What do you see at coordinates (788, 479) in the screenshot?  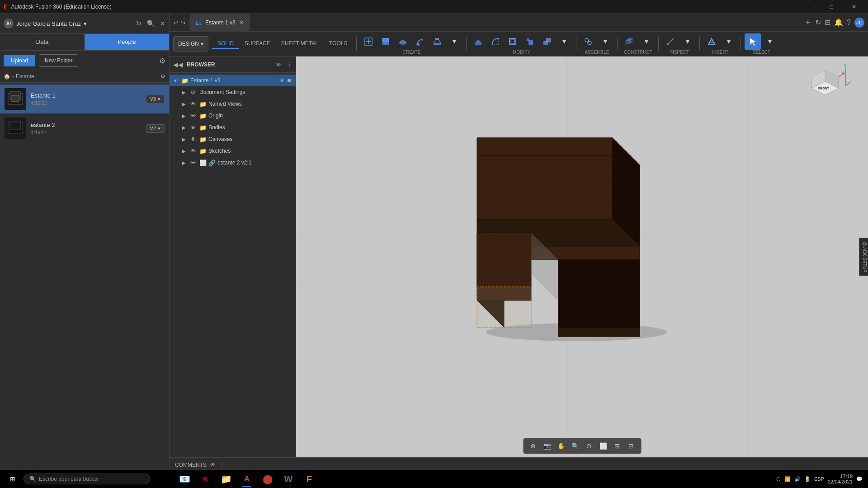 I see `taskbar-network-icon: 📶` at bounding box center [788, 479].